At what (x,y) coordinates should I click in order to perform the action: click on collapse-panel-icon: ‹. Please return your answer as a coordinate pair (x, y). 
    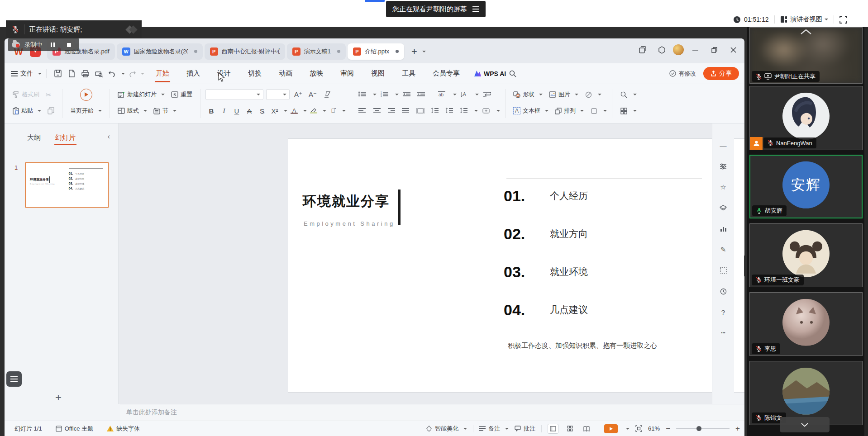
    Looking at the image, I should click on (109, 137).